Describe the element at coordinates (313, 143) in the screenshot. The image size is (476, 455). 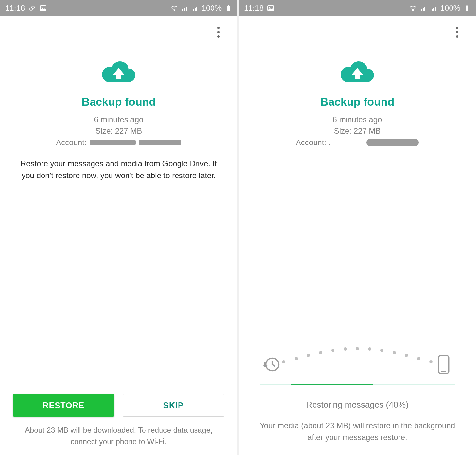
I see `account-label: Account: .` at that location.